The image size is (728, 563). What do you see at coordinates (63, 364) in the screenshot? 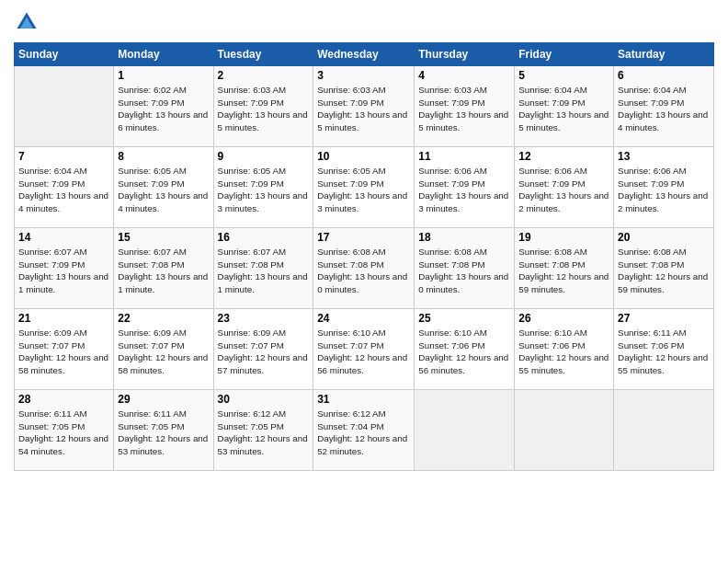
I see `daylight-hours: Daylight: 12 hours and 58 minutes.` at bounding box center [63, 364].